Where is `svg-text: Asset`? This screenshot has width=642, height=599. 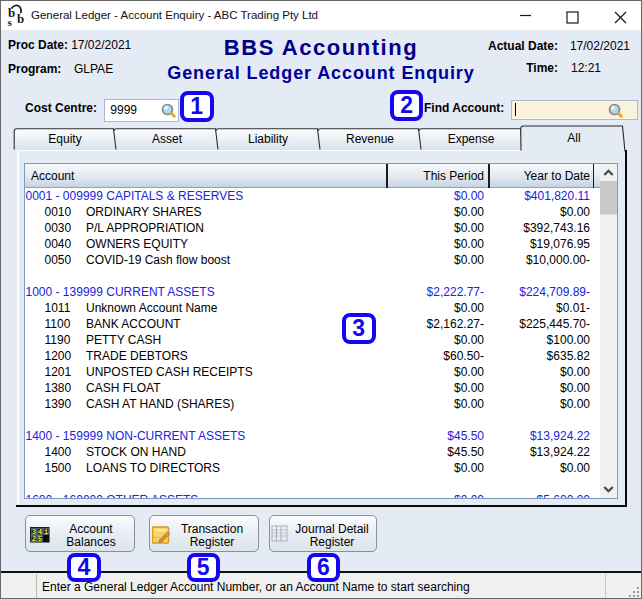 svg-text: Asset is located at coordinates (168, 139).